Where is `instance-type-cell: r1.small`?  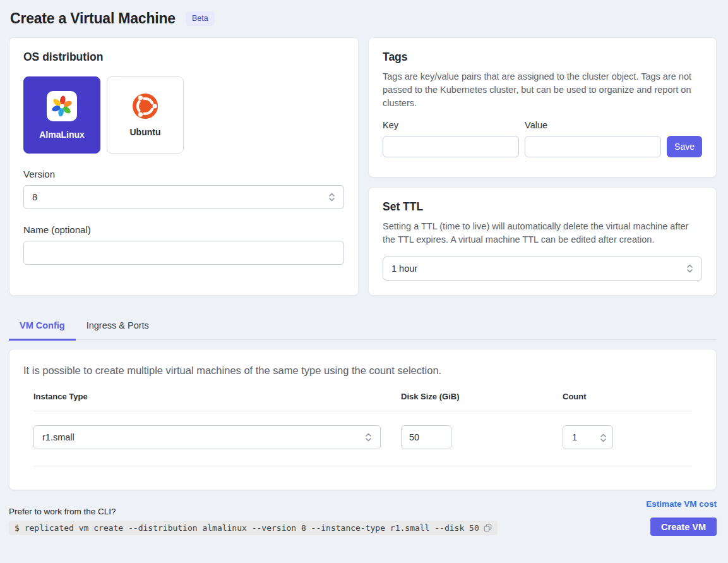 instance-type-cell: r1.small is located at coordinates (217, 437).